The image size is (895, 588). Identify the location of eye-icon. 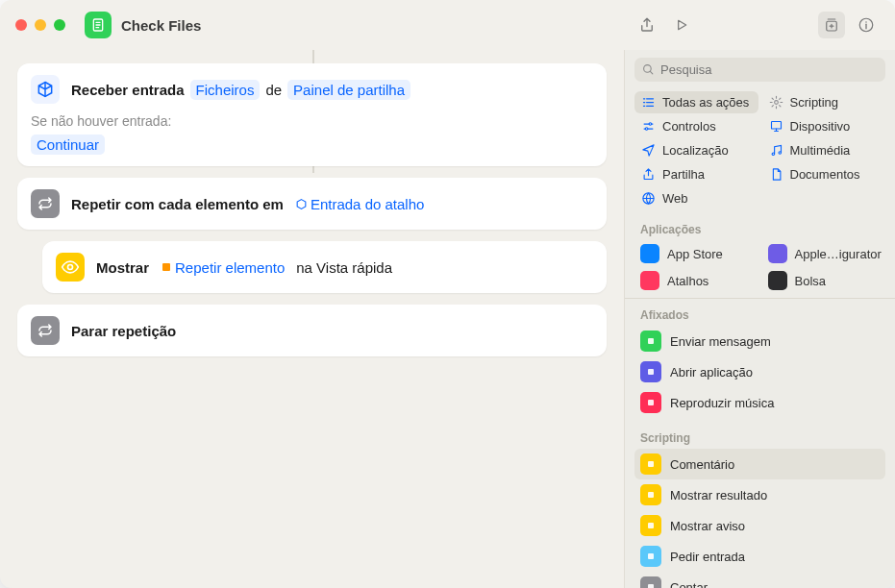
(70, 267).